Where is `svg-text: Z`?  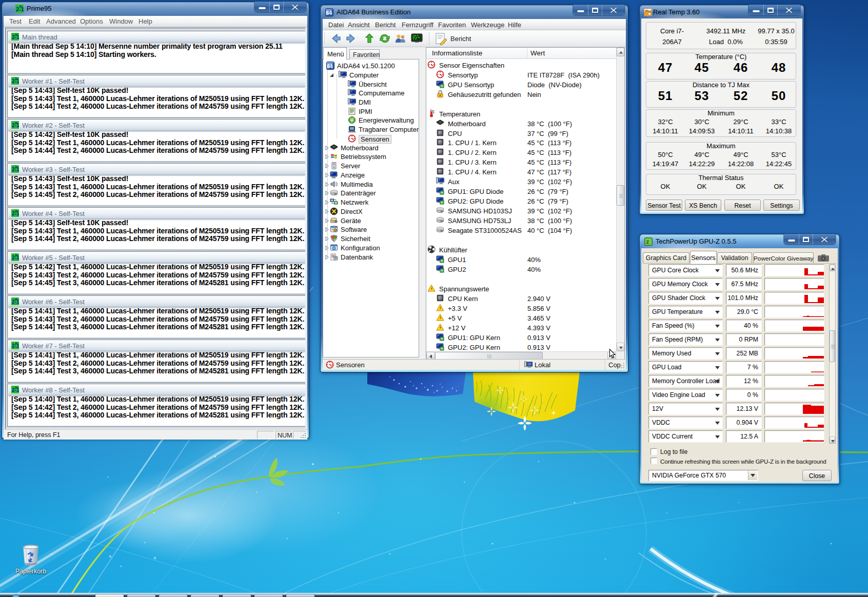 svg-text: Z is located at coordinates (648, 242).